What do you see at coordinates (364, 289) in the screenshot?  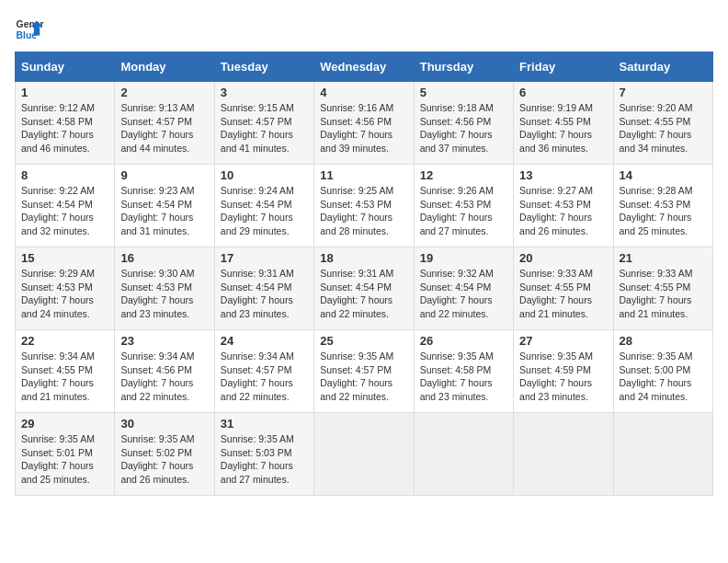 I see `calendar-cell: 18Sunrise: 9:31 AM Sunset: 4:54 PM Dayli…` at bounding box center [364, 289].